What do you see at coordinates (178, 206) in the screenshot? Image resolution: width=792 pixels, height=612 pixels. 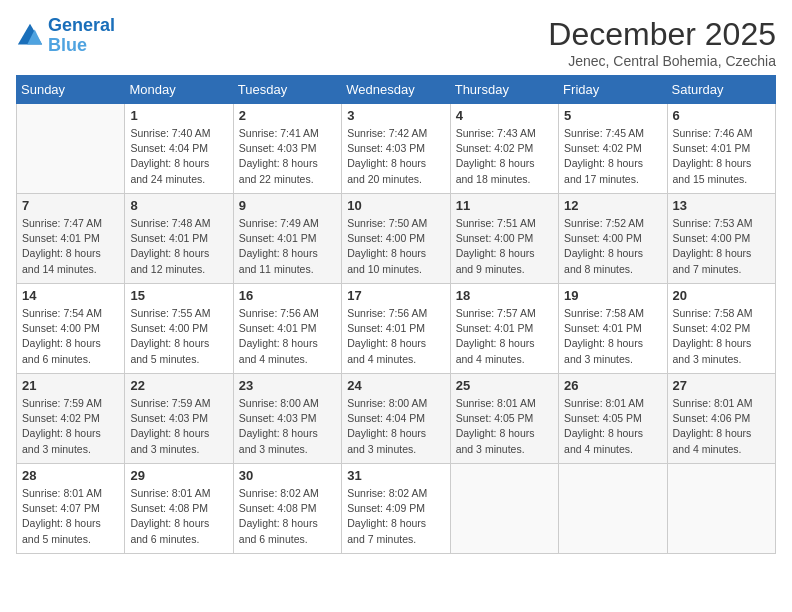 I see `day-number: 8` at bounding box center [178, 206].